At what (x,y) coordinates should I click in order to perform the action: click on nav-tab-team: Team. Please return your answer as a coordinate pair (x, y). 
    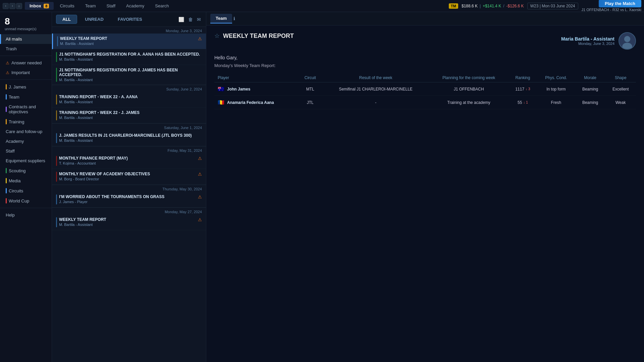
    Looking at the image, I should click on (91, 6).